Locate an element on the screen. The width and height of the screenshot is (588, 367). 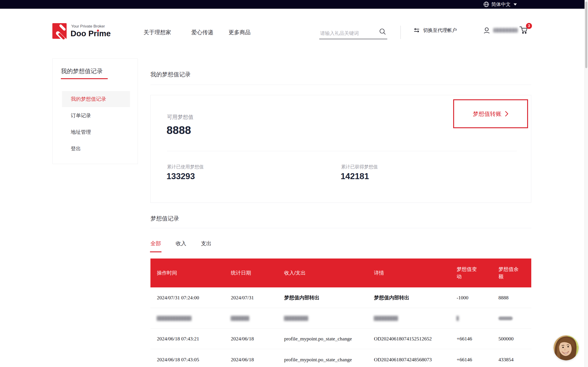
brand-part-i: i is located at coordinates (98, 33).